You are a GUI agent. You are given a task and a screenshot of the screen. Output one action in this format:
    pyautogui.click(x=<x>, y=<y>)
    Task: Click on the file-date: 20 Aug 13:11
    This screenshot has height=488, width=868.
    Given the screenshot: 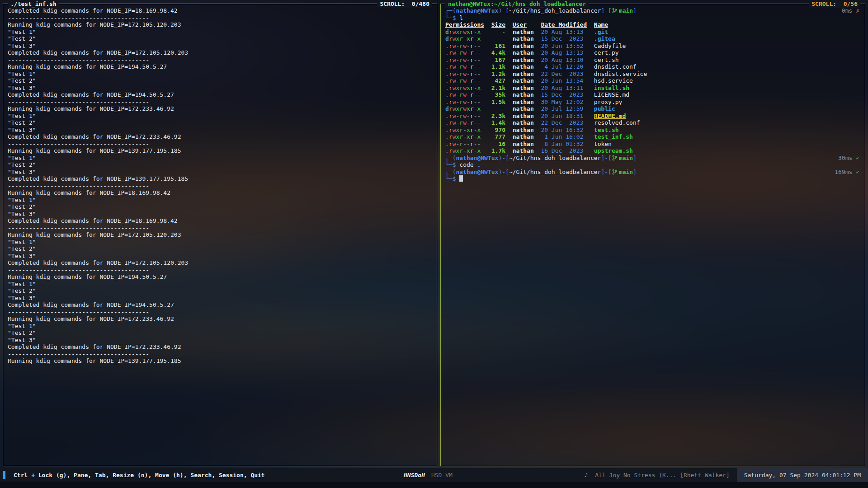 What is the action you would take?
    pyautogui.click(x=564, y=88)
    